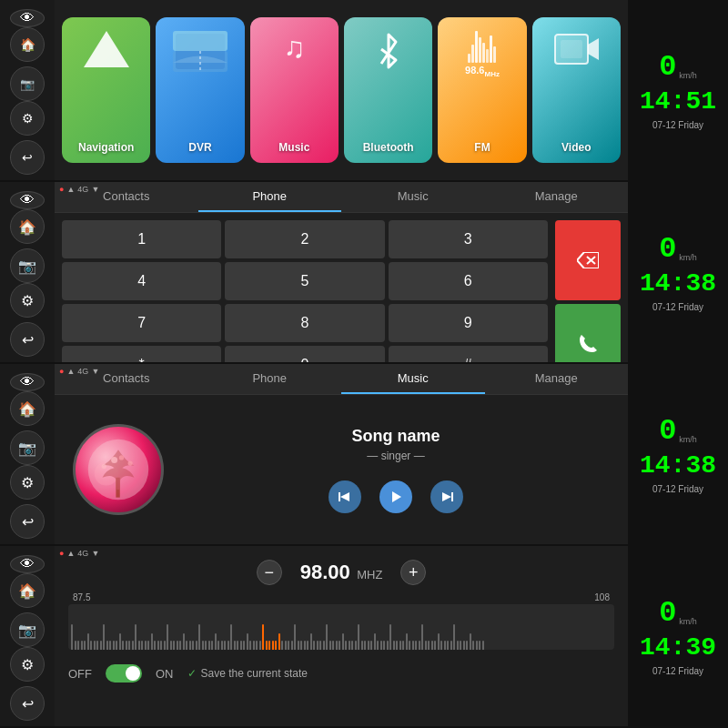 The image size is (728, 728). What do you see at coordinates (468, 354) in the screenshot?
I see `key-hash: #` at bounding box center [468, 354].